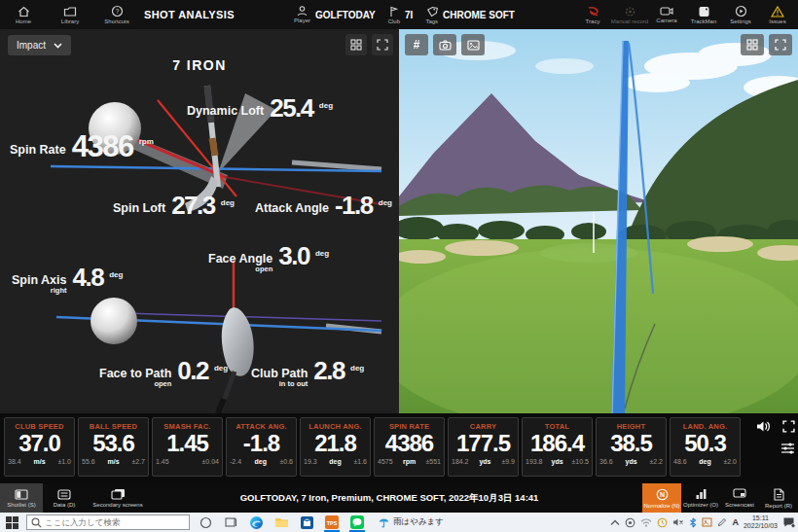 This screenshot has height=532, width=798. I want to click on tab-data: Data (D), so click(64, 498).